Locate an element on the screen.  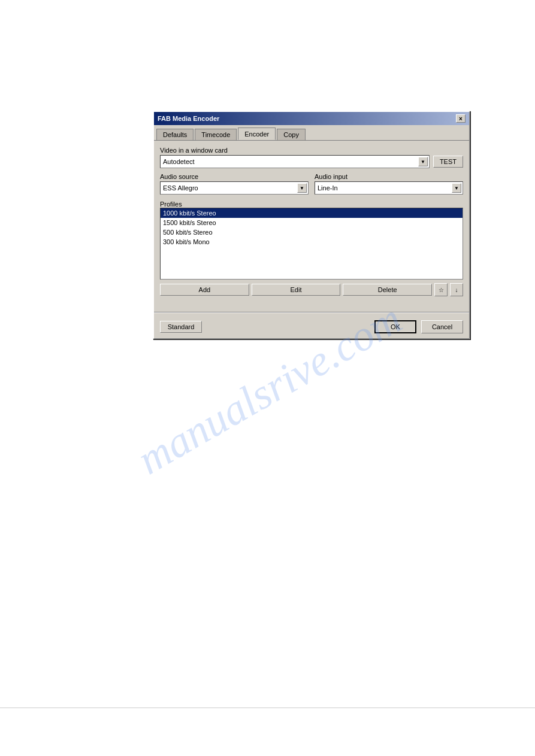
tabs-container: Defaults Timecode Encoder Copy is located at coordinates (312, 133).